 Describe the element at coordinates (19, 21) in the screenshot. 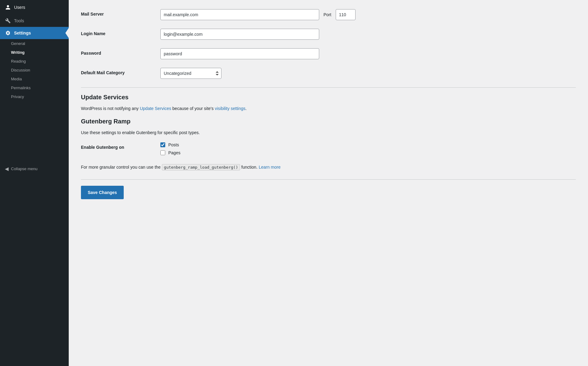

I see `sidebar-item-tools-label: Tools` at that location.